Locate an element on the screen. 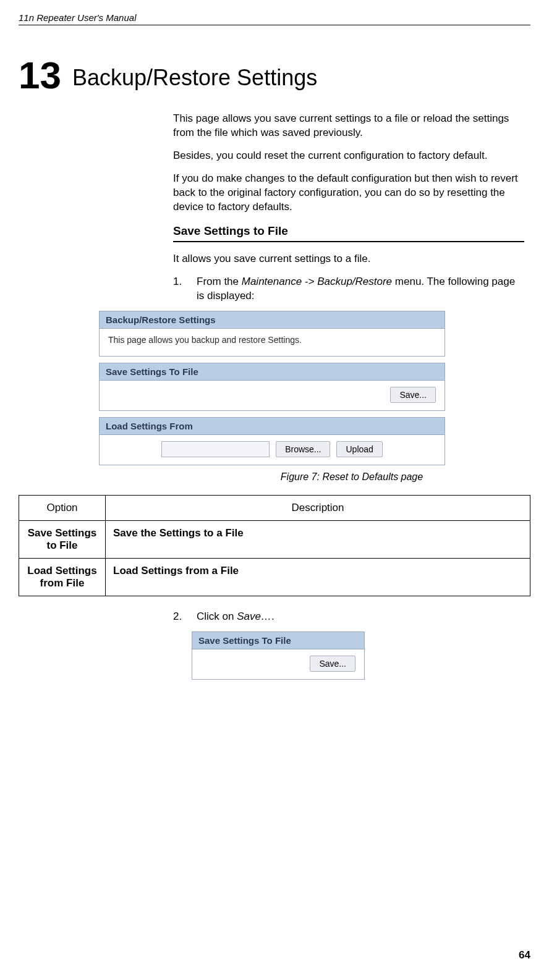 Image resolution: width=549 pixels, height=980 pixels. page-header: 11n Repeater User's Manual is located at coordinates (274, 19).